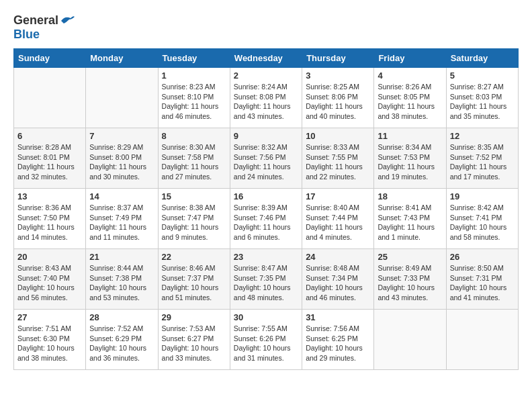  What do you see at coordinates (410, 223) in the screenshot?
I see `day-info: Sunrise: 8:41 AMSunset: 7:43 PMDaylight:…` at bounding box center [410, 223].